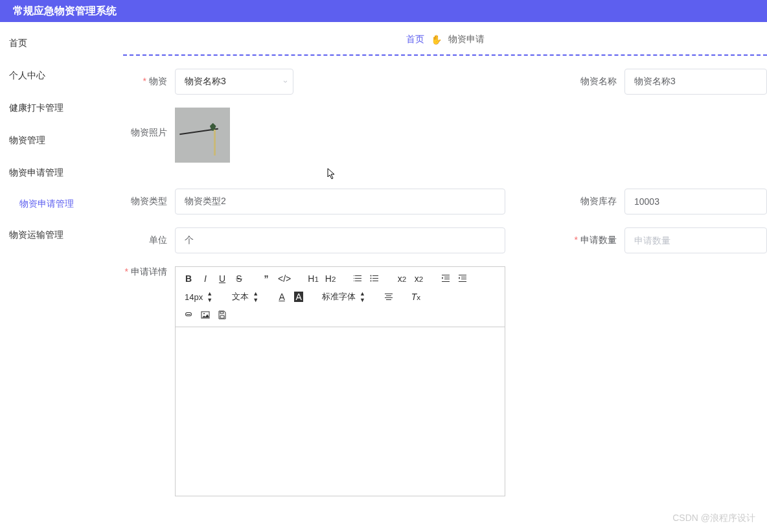  I want to click on stock-input, so click(696, 202).